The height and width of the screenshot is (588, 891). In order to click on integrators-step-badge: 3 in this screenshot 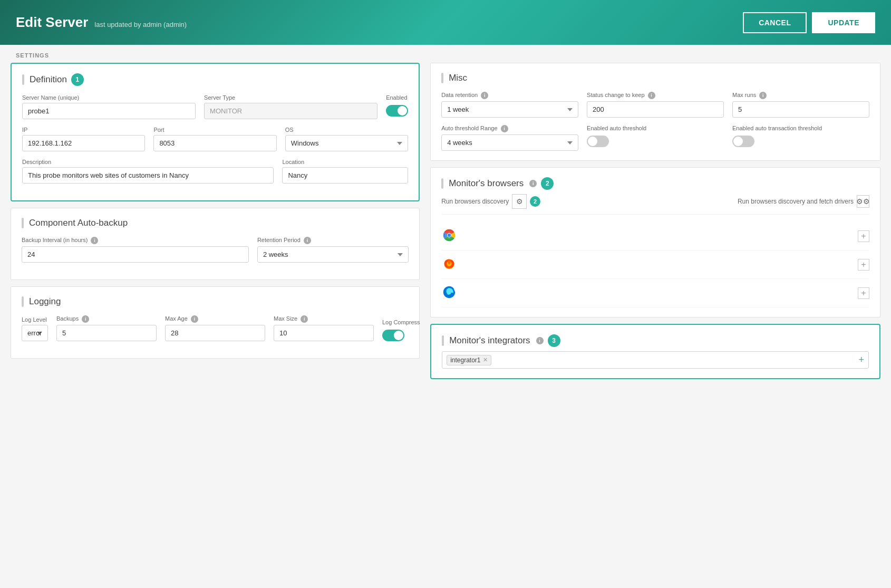, I will do `click(554, 341)`.